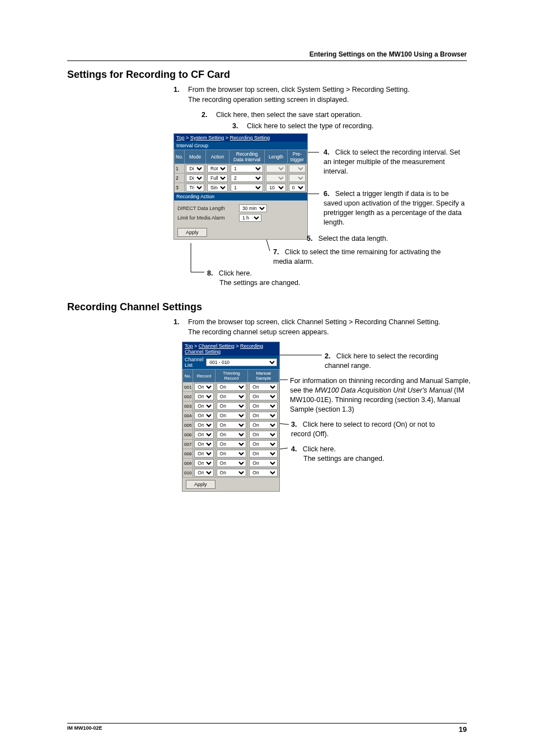  Describe the element at coordinates (188, 407) in the screenshot. I see `ch-no: 003` at that location.